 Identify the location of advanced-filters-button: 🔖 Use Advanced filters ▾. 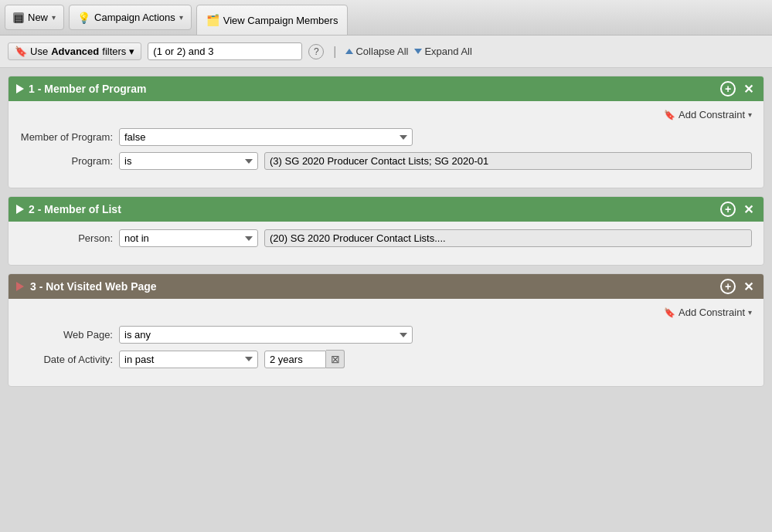
(74, 51).